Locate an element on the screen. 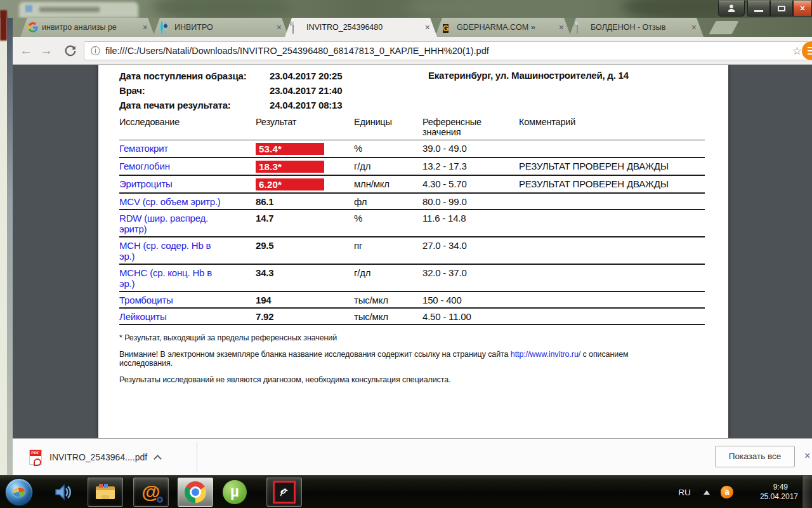  pdf-file-icon is located at coordinates (36, 457).